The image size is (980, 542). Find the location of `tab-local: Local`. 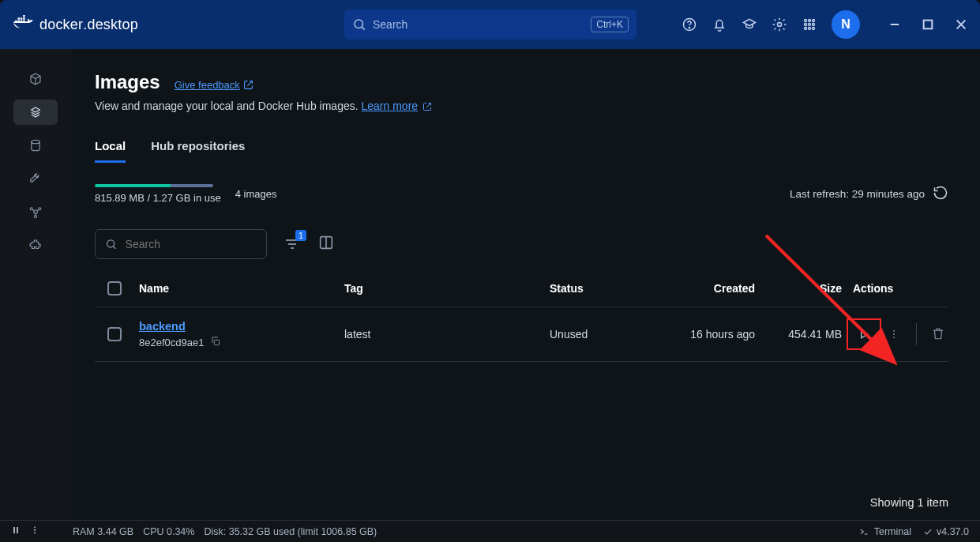

tab-local: Local is located at coordinates (111, 151).